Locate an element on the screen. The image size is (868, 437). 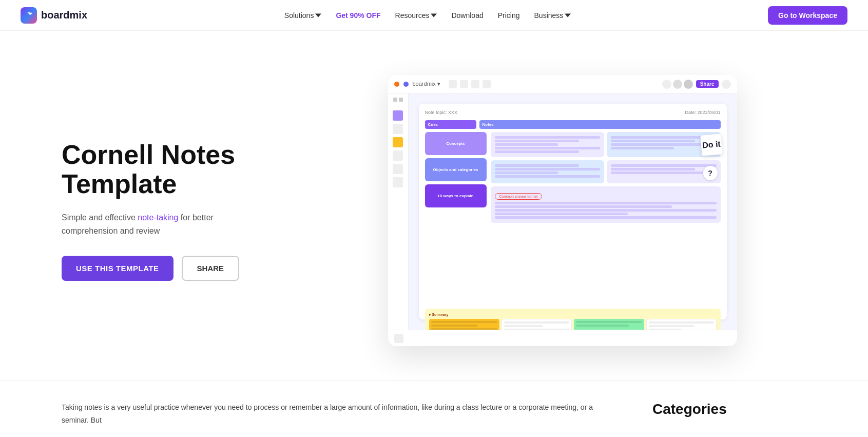
pricing-nav: Pricing is located at coordinates (509, 15).